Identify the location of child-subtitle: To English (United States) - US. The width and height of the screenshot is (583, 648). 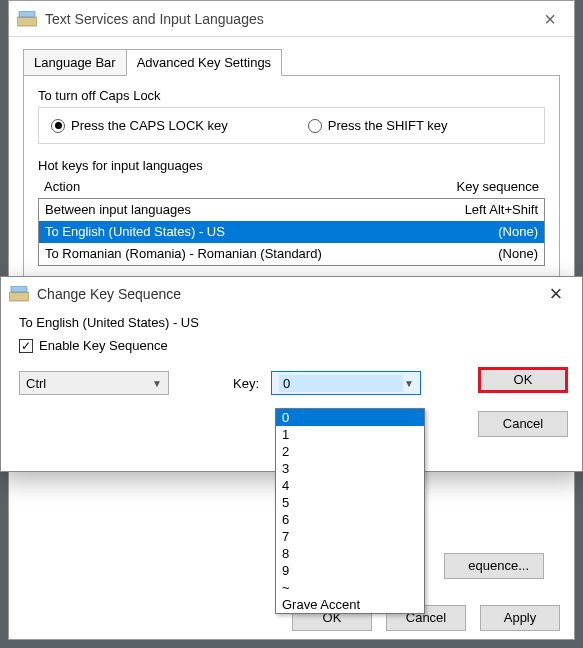
(292, 322).